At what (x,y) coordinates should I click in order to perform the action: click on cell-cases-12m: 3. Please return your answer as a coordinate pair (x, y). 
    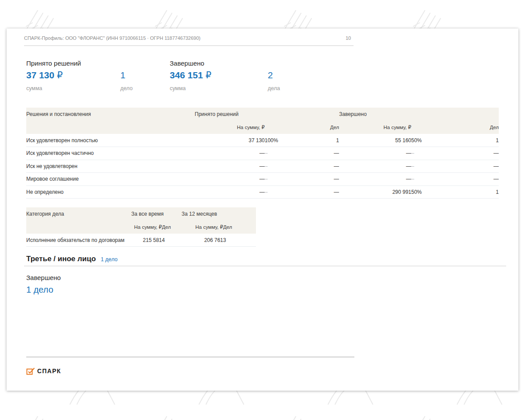
    Looking at the image, I should click on (240, 240).